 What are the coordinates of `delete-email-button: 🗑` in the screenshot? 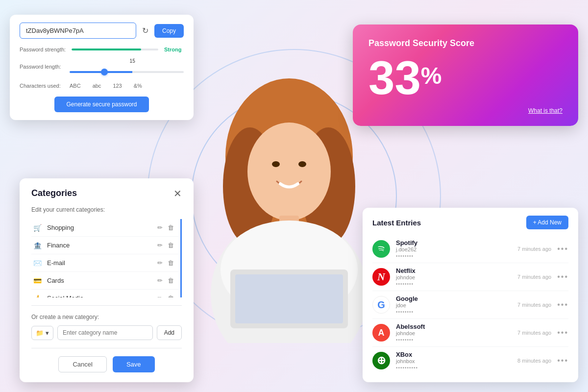 It's located at (171, 263).